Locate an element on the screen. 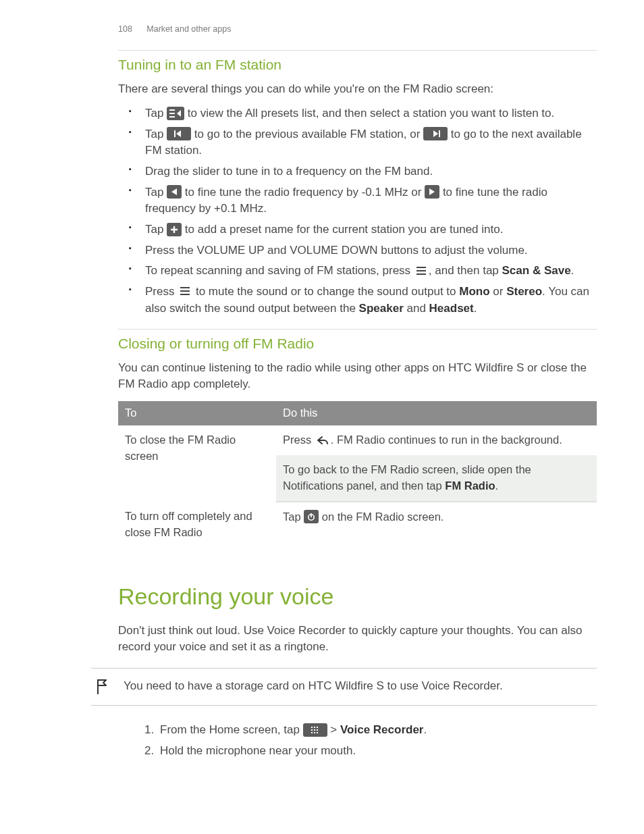  list-item: Tap to fine tune the radio frequency by … is located at coordinates (369, 201).